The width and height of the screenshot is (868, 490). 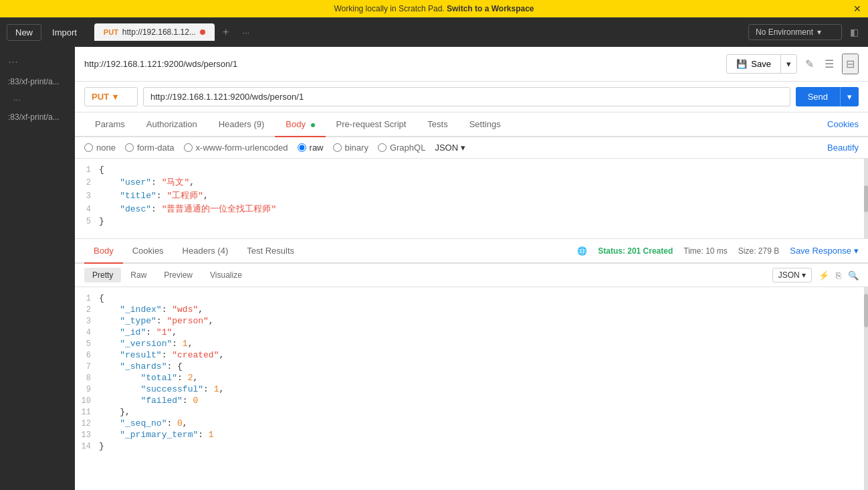 I want to click on tab-body: Body, so click(x=300, y=125).